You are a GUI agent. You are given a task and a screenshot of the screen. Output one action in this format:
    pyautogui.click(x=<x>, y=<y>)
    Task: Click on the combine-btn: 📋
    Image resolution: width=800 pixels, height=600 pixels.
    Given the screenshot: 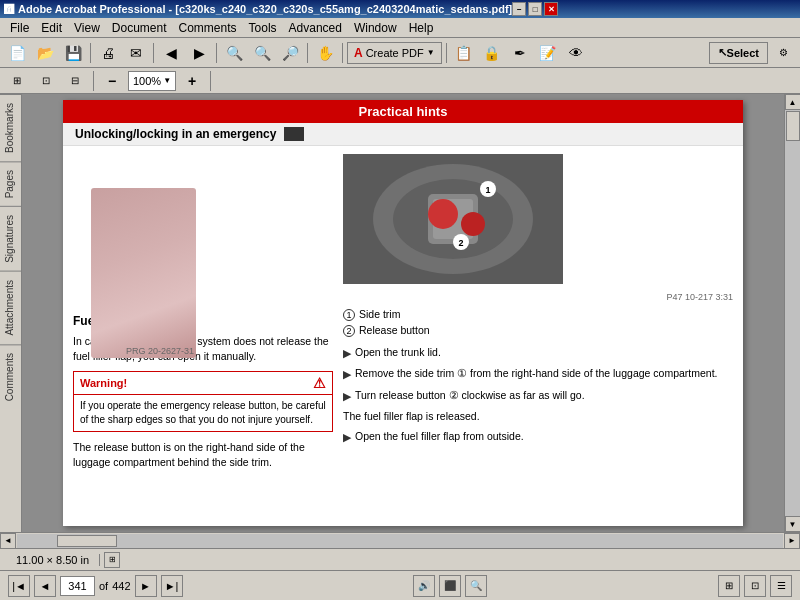 What is the action you would take?
    pyautogui.click(x=464, y=53)
    